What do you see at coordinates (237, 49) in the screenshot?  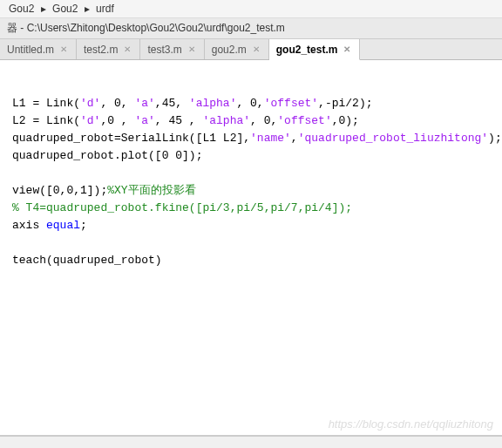 I see `tab-gou2: gou2.m ✕` at bounding box center [237, 49].